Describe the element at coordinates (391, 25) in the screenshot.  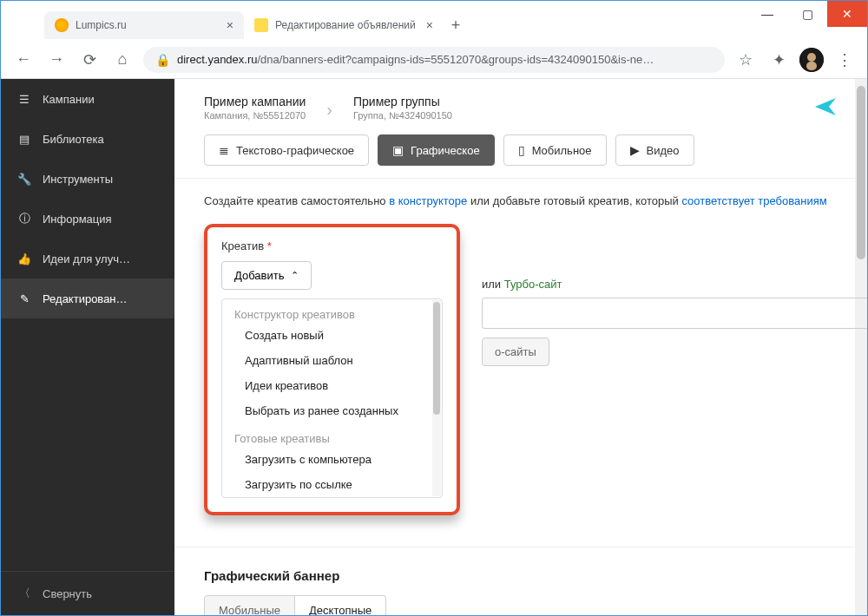
I see `browser-tabs: Lumpics.ru × Редактирование объявлений ×…` at that location.